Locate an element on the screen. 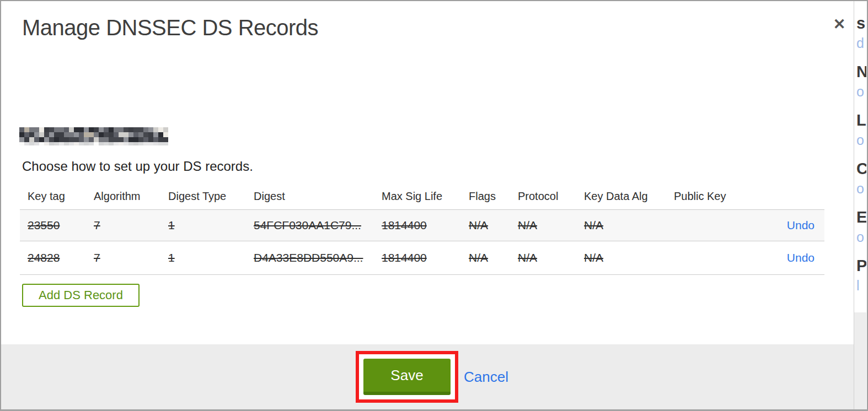 The width and height of the screenshot is (868, 411). background-text-fragment: N is located at coordinates (861, 72).